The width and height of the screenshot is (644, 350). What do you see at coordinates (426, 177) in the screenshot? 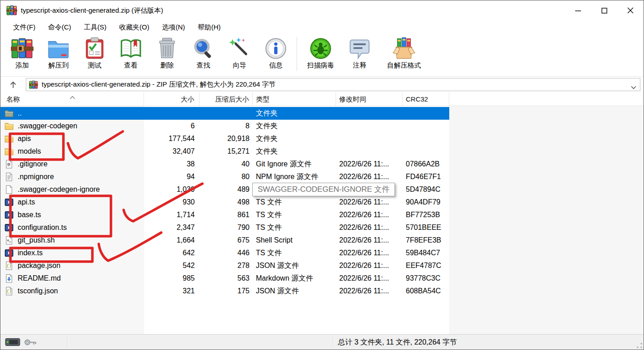
I see `cell-crc: FD46E7F1` at bounding box center [426, 177].